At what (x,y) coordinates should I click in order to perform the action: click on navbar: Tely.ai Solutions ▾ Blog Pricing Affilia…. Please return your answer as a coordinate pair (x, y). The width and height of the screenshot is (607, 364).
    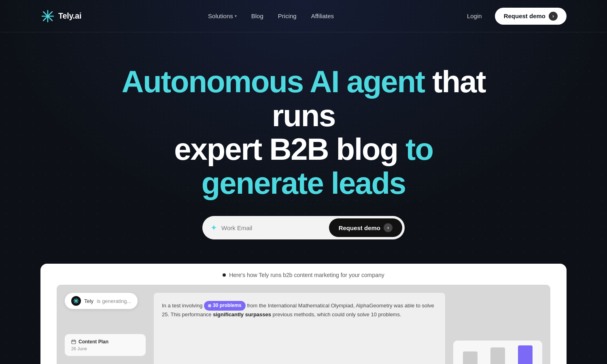
    Looking at the image, I should click on (304, 16).